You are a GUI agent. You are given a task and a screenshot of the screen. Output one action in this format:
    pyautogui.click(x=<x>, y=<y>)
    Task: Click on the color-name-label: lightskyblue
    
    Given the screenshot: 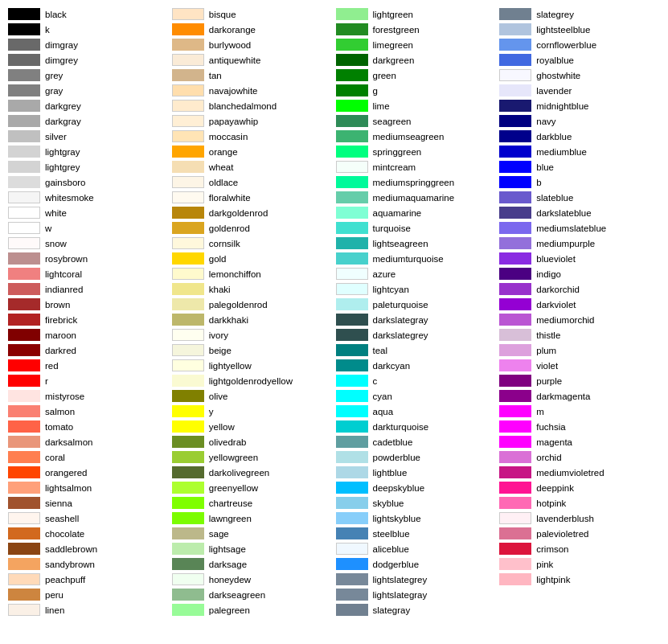 What is the action you would take?
    pyautogui.click(x=397, y=519)
    